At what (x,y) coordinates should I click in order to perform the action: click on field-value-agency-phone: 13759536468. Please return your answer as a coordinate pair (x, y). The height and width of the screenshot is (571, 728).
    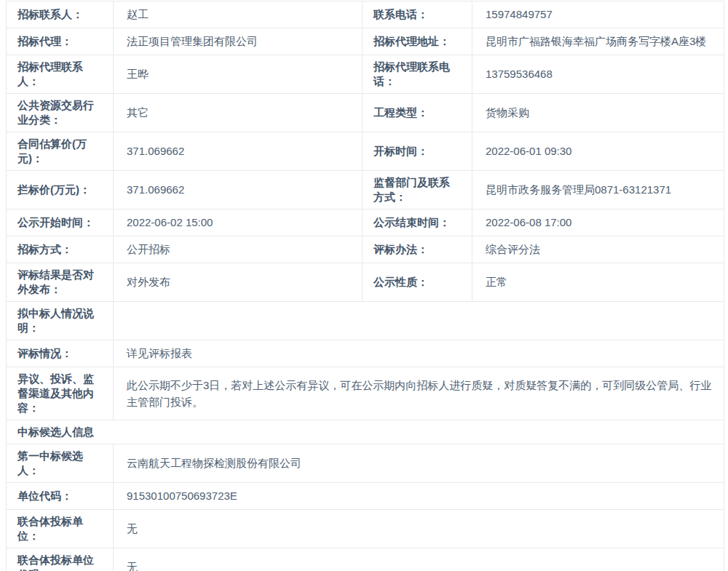
    Looking at the image, I should click on (598, 74).